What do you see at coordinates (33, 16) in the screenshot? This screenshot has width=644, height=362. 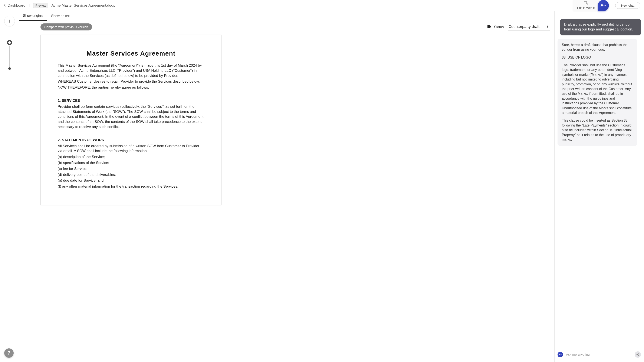 I see `tab-show-original: Show original` at bounding box center [33, 16].